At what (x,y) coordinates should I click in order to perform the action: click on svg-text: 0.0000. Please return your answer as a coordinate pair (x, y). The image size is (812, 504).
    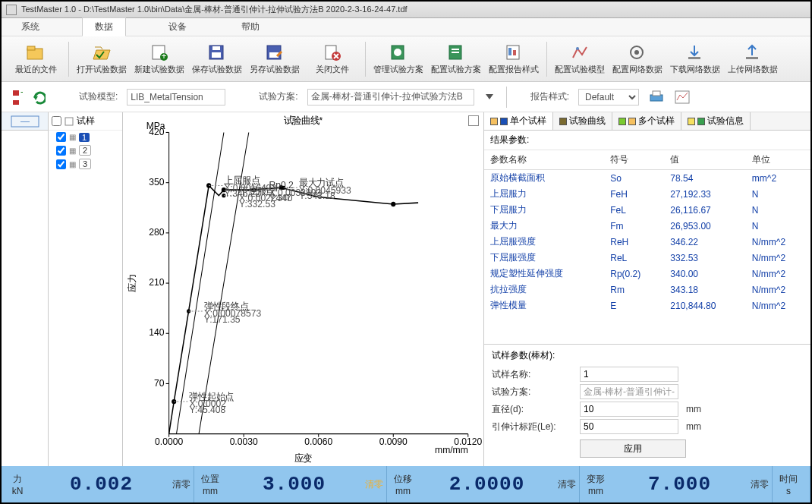
    Looking at the image, I should click on (168, 442).